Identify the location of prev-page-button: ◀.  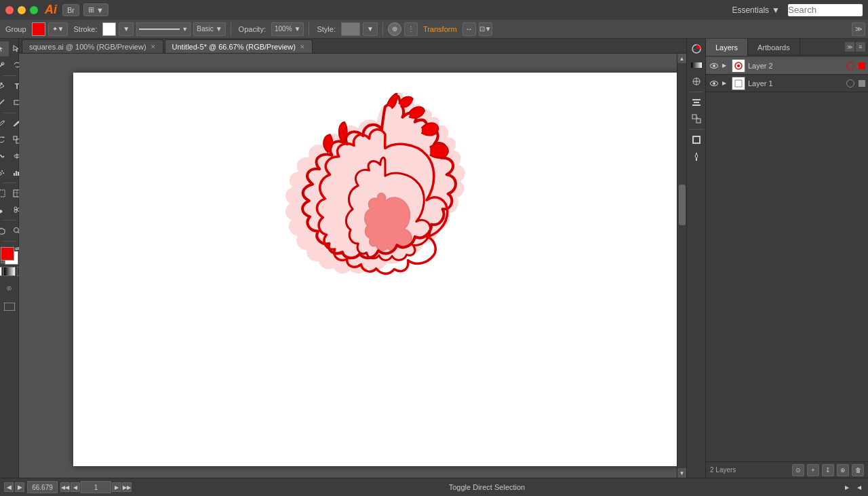
(75, 487).